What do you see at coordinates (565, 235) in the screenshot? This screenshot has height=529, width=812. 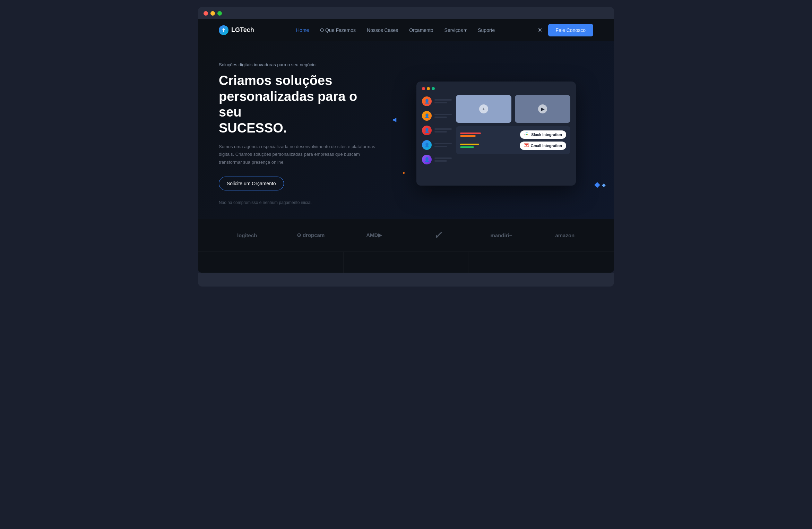 I see `logo-amazon: amazon` at bounding box center [565, 235].